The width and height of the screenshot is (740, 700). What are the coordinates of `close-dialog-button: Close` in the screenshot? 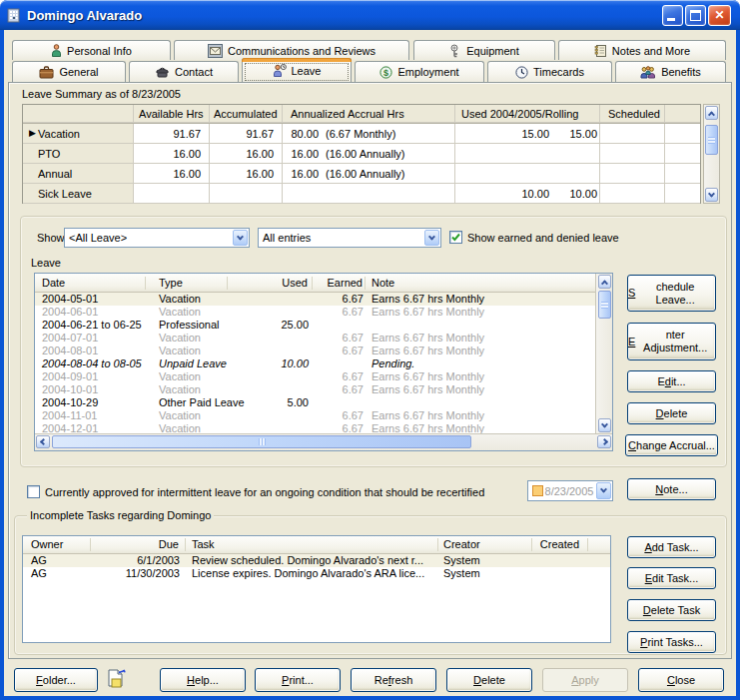 It's located at (681, 680).